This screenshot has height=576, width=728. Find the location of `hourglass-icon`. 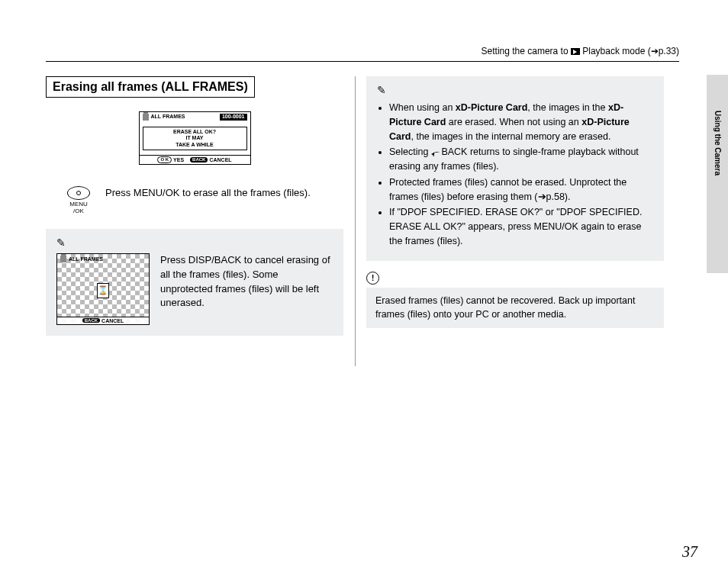

hourglass-icon is located at coordinates (103, 291).